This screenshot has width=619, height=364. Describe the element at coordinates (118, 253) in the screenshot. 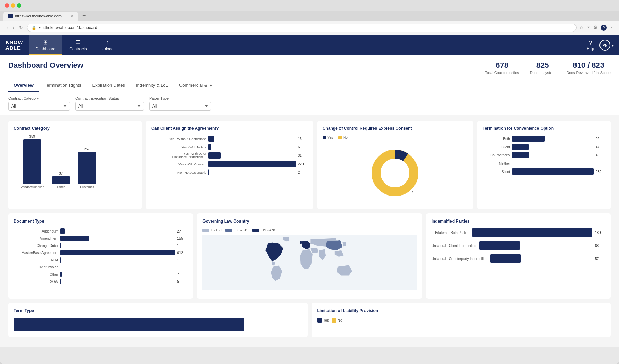

I see `dt-bar-fill-master` at that location.